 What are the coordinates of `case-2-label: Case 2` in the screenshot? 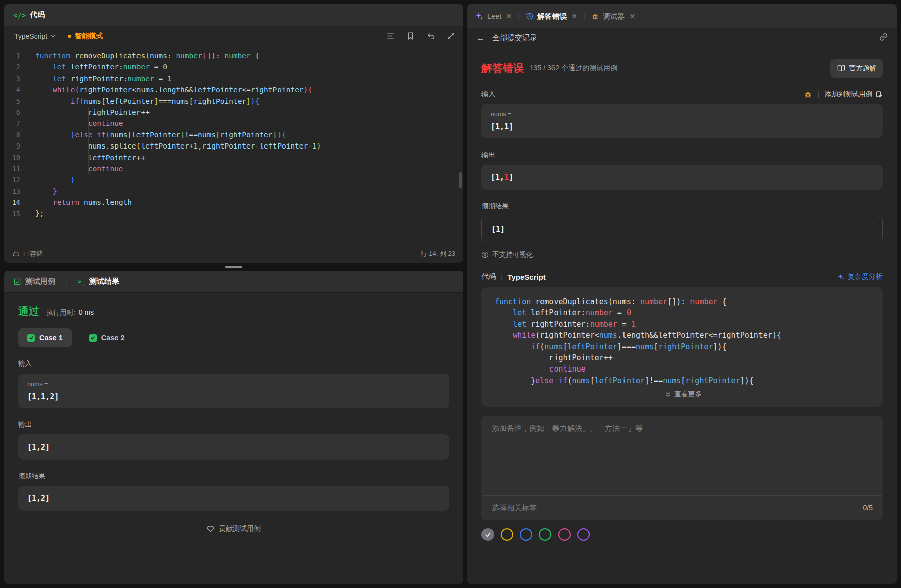 It's located at (113, 338).